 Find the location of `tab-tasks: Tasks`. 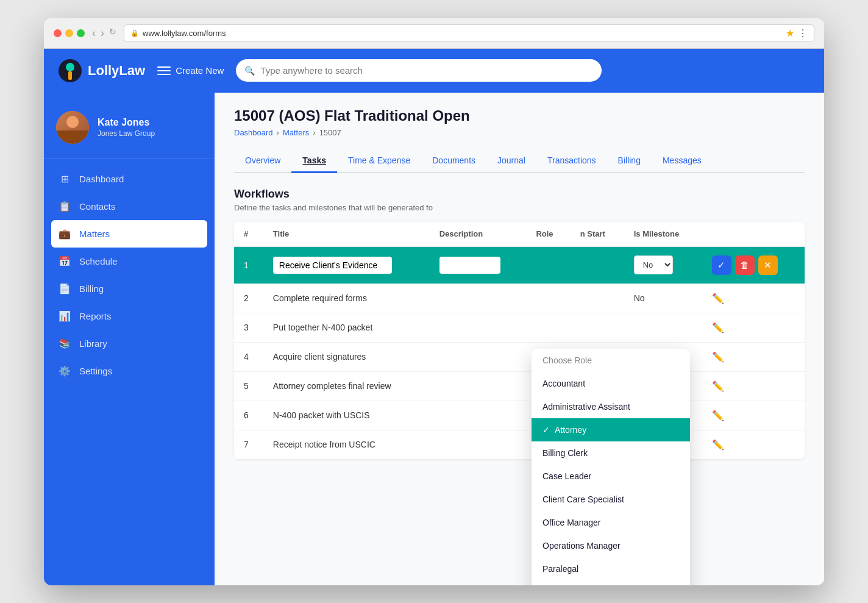

tab-tasks: Tasks is located at coordinates (315, 161).